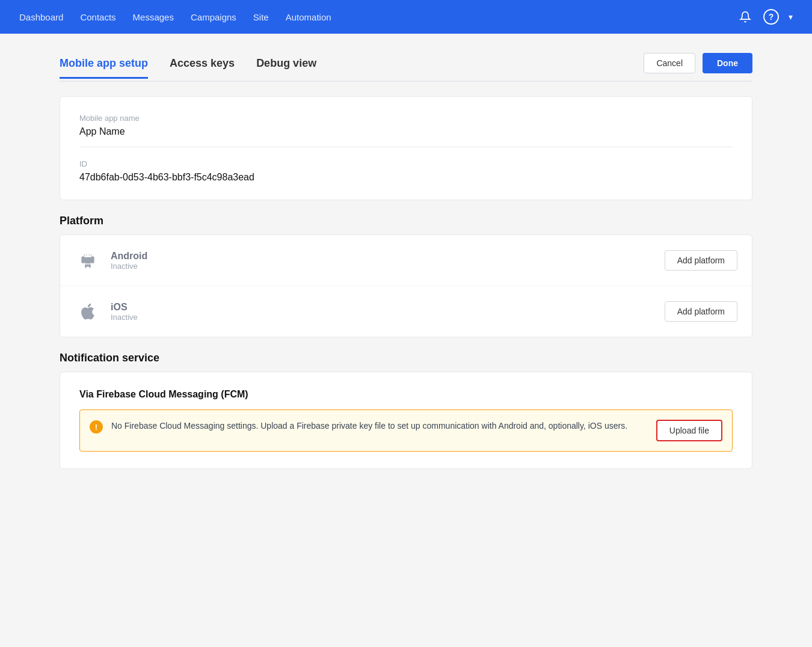 This screenshot has width=812, height=647. Describe the element at coordinates (202, 68) in the screenshot. I see `tab-access-keys: Access keys` at that location.